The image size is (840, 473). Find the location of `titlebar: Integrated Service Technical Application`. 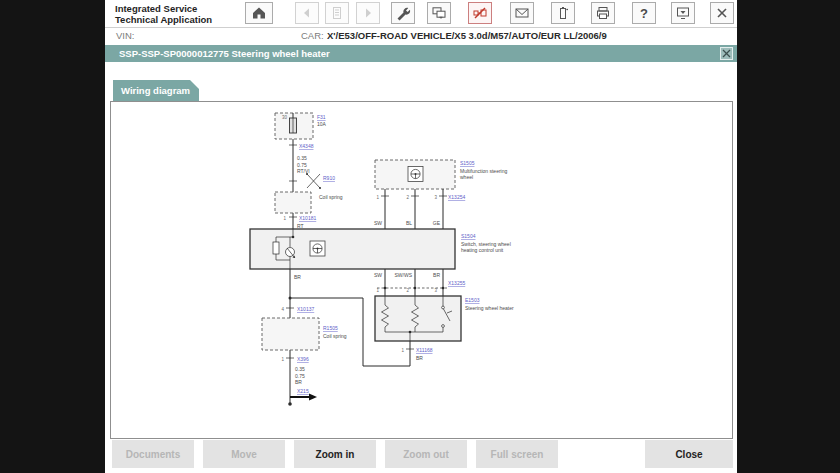

titlebar: Integrated Service Technical Application is located at coordinates (421, 14).